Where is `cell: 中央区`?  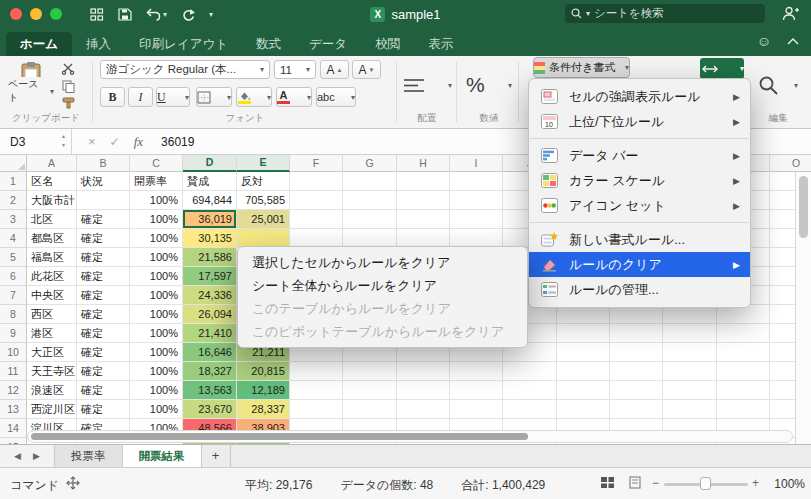
cell: 中央区 is located at coordinates (52, 296).